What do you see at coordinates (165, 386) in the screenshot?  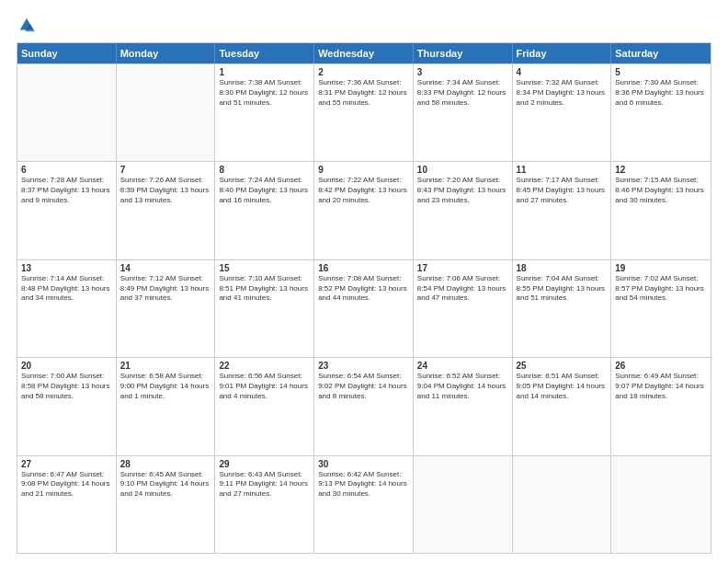 I see `day-info: Sunrise: 6:58 AM Sunset: 9:00 PM Dayligh…` at bounding box center [165, 386].